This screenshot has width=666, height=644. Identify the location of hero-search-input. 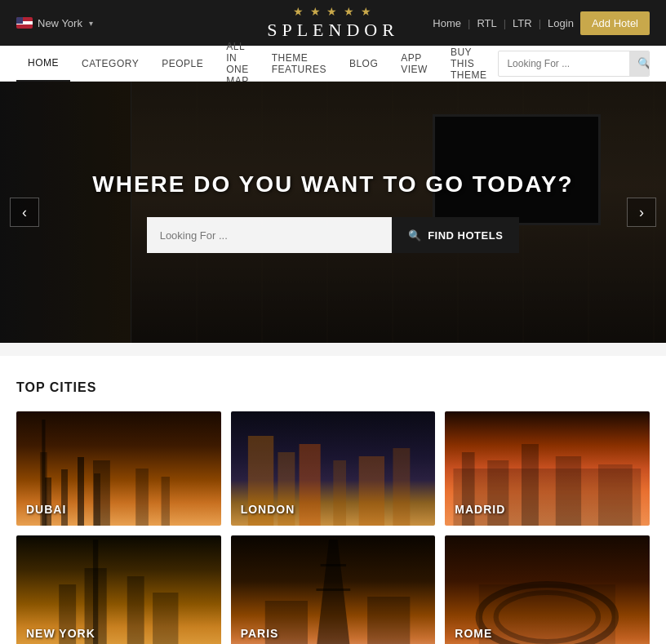
(269, 235).